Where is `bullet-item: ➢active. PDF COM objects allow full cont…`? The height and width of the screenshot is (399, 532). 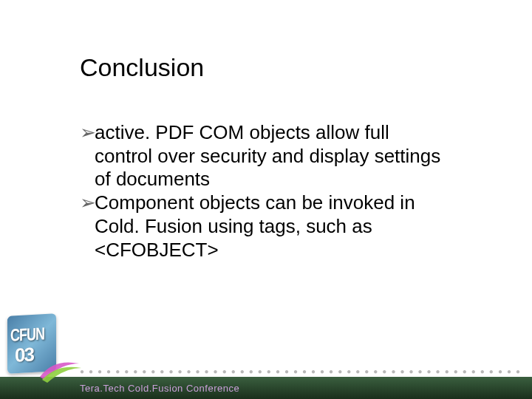 bullet-item: ➢active. PDF COM objects allow full cont… is located at coordinates (265, 157).